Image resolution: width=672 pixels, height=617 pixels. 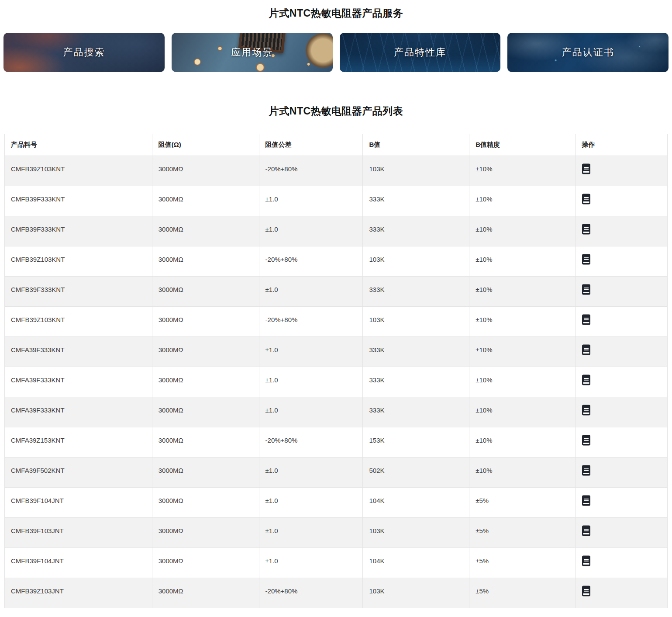 What do you see at coordinates (416, 145) in the screenshot?
I see `col-header-b-value: B值` at bounding box center [416, 145].